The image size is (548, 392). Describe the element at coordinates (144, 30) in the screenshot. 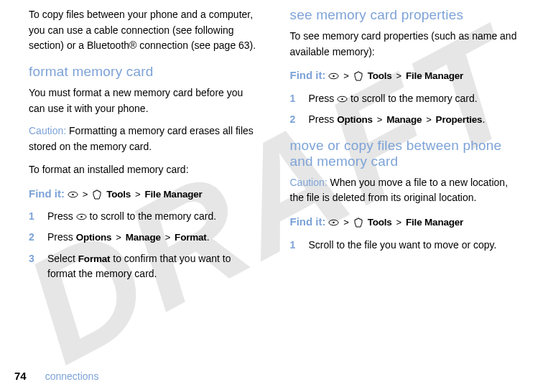

I see `paragraph-copy-files: To copy files between your phone and a c…` at that location.